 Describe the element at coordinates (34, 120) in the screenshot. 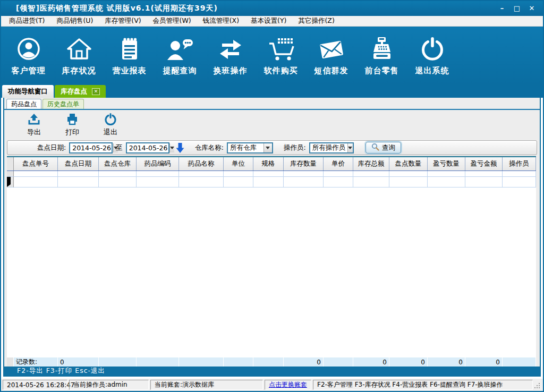

I see `export-icon` at that location.